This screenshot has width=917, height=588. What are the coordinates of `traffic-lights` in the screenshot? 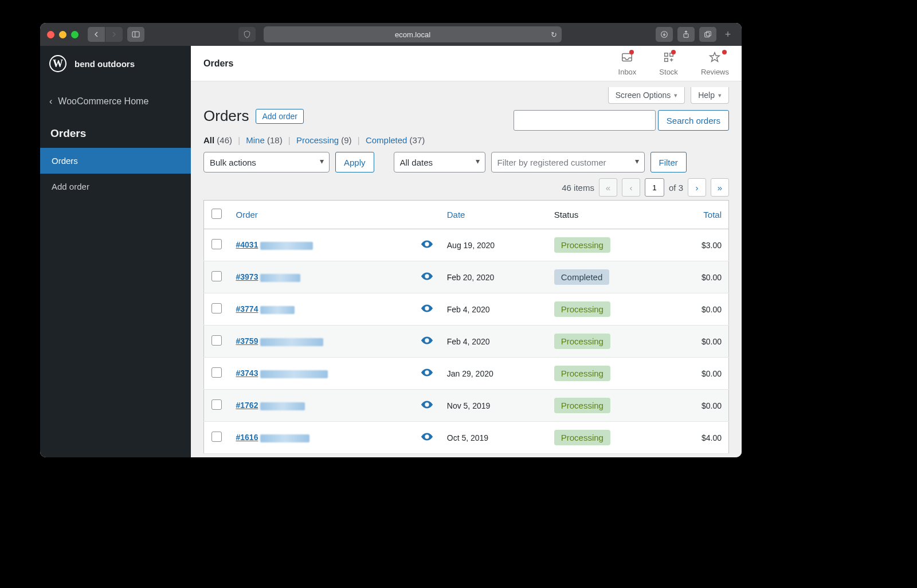 It's located at (63, 34).